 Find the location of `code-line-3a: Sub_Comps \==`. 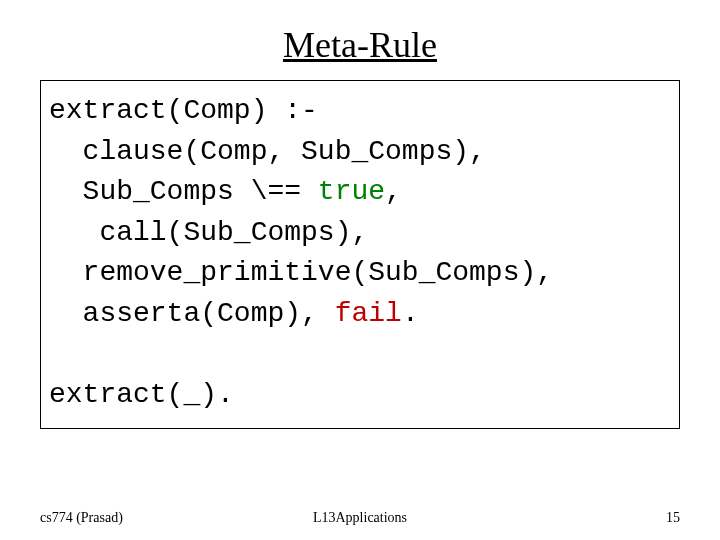

code-line-3a: Sub_Comps \== is located at coordinates (184, 192).